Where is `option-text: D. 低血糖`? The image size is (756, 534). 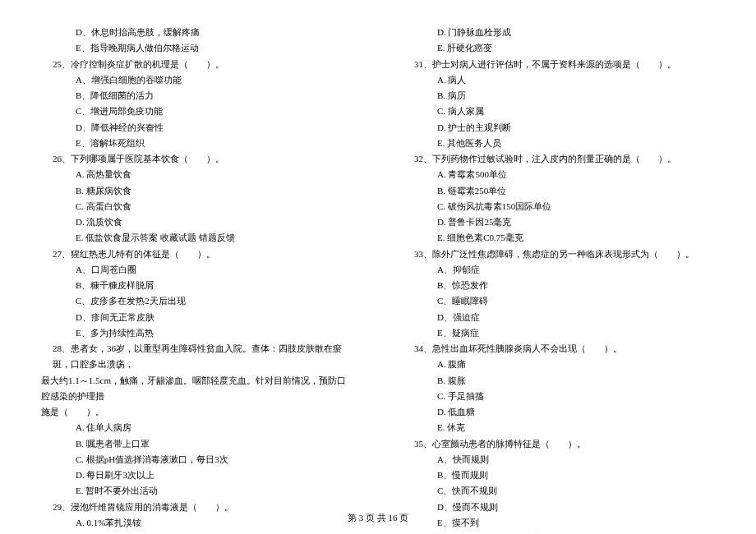 option-text: D. 低血糖 is located at coordinates (559, 412).